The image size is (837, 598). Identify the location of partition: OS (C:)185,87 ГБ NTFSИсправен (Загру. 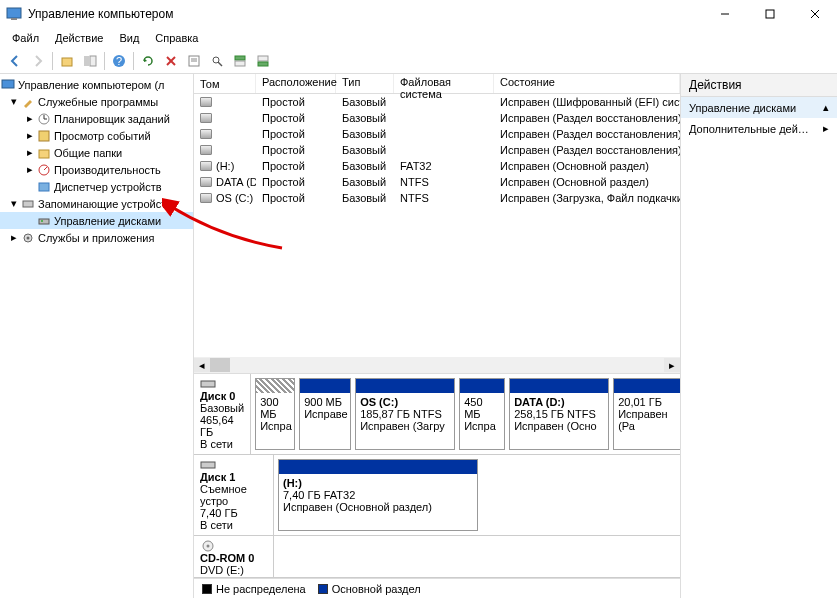
(405, 414).